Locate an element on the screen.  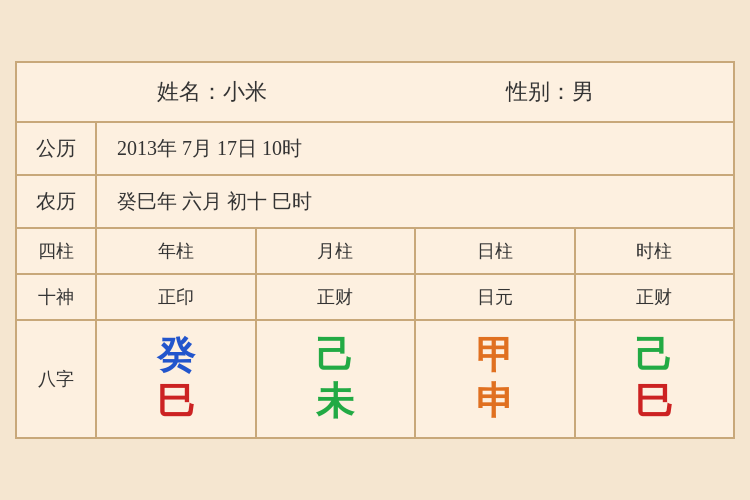
sizhu-row: 四柱 年柱 月柱 日柱 时柱 is located at coordinates (375, 252).